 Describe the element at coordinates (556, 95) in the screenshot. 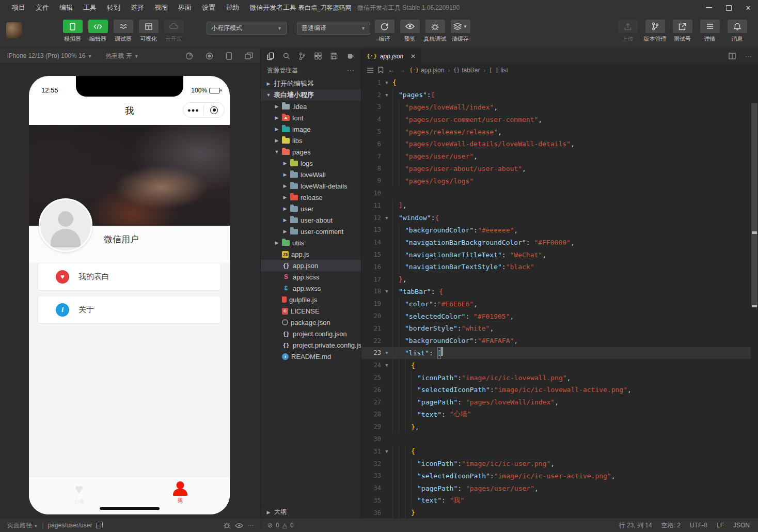

I see `code-line-2: 2▼"pages":[` at that location.